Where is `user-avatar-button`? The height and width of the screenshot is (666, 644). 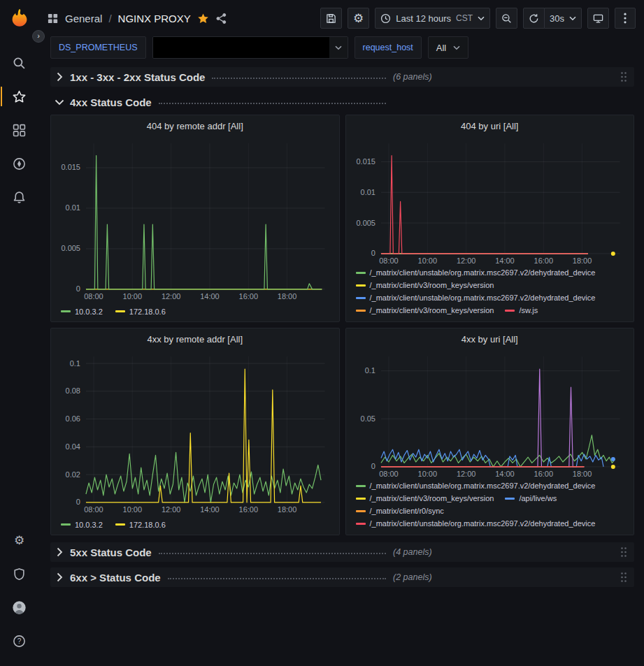
user-avatar-button is located at coordinates (20, 607).